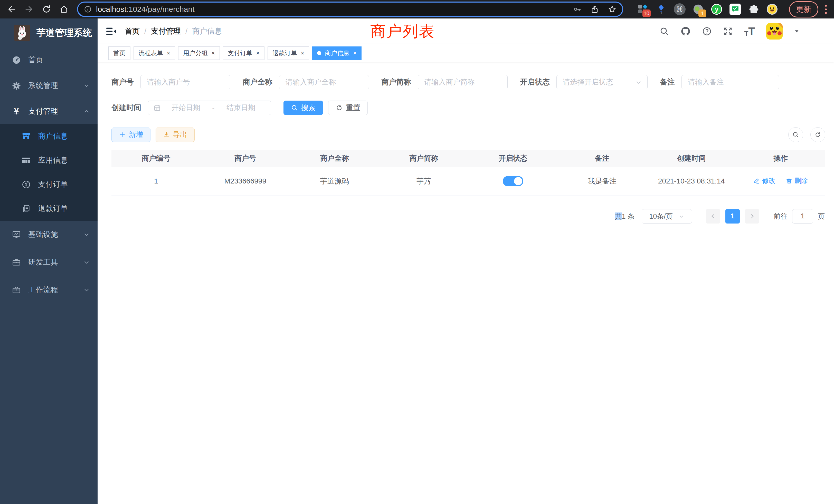  Describe the element at coordinates (680, 9) in the screenshot. I see `extension-command-button: ⌘` at that location.